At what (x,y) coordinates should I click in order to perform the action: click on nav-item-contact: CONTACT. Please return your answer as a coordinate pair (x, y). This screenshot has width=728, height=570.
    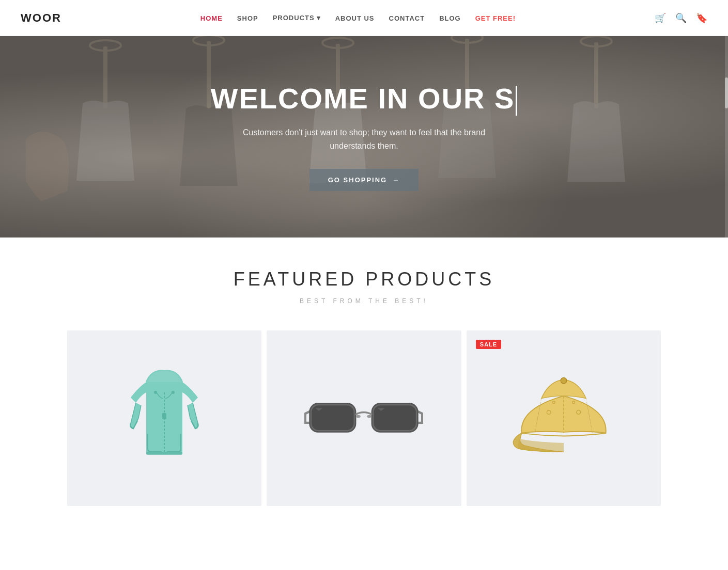
    Looking at the image, I should click on (407, 18).